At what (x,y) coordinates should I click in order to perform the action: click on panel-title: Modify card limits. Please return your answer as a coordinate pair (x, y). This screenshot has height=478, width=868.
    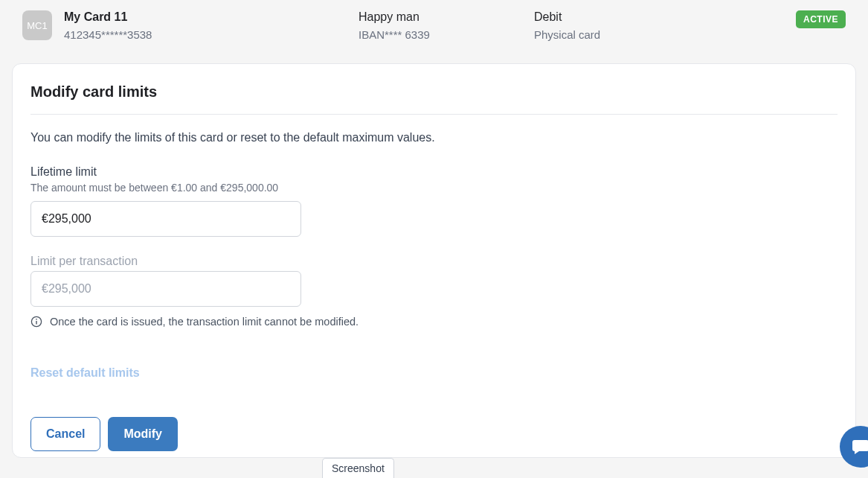
    Looking at the image, I should click on (434, 92).